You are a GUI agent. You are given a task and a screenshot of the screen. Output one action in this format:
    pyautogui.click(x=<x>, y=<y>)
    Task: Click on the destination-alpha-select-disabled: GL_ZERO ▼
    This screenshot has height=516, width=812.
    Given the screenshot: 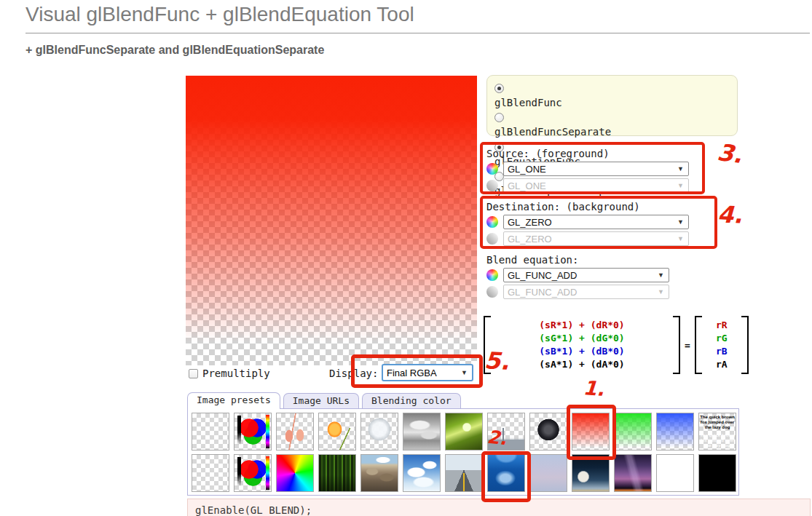 What is the action you would take?
    pyautogui.click(x=596, y=239)
    